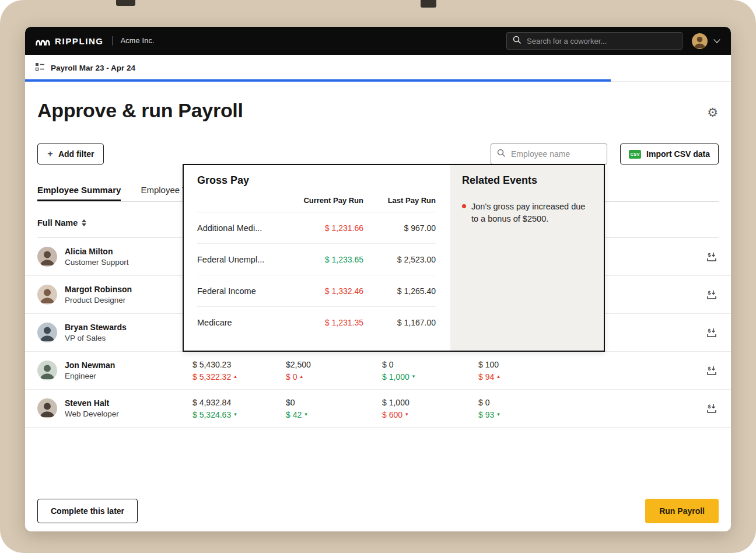 This screenshot has width=756, height=553. I want to click on pay-cell: $ 0 $ 1,000▾, so click(430, 371).